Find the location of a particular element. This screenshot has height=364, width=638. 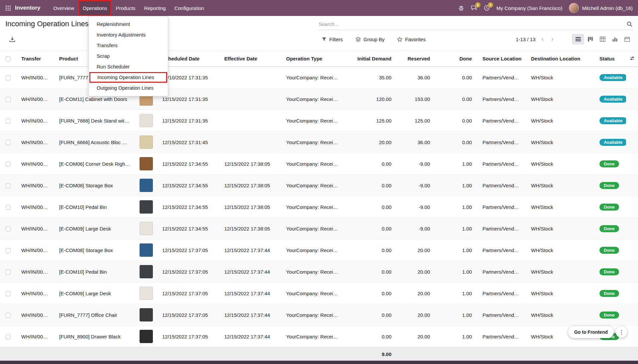

messages-icon: 5 is located at coordinates (474, 8).